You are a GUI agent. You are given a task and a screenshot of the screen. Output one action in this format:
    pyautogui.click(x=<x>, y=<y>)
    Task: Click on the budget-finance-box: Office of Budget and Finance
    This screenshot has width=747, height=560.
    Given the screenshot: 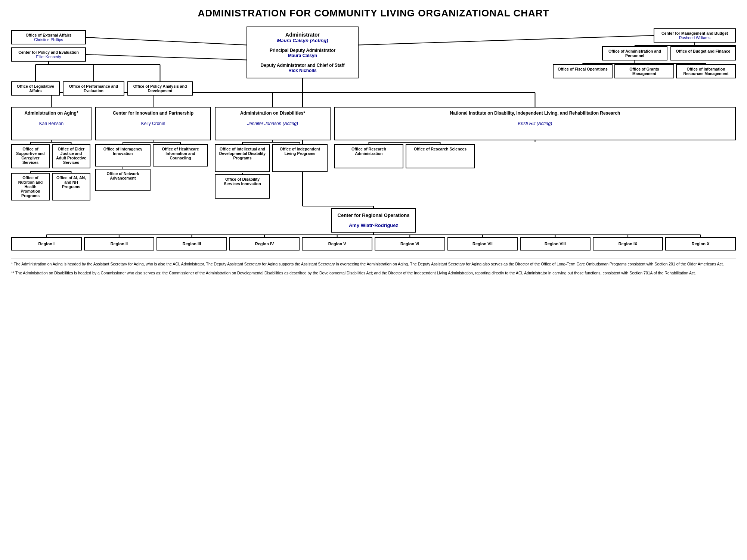 What is the action you would take?
    pyautogui.click(x=703, y=53)
    